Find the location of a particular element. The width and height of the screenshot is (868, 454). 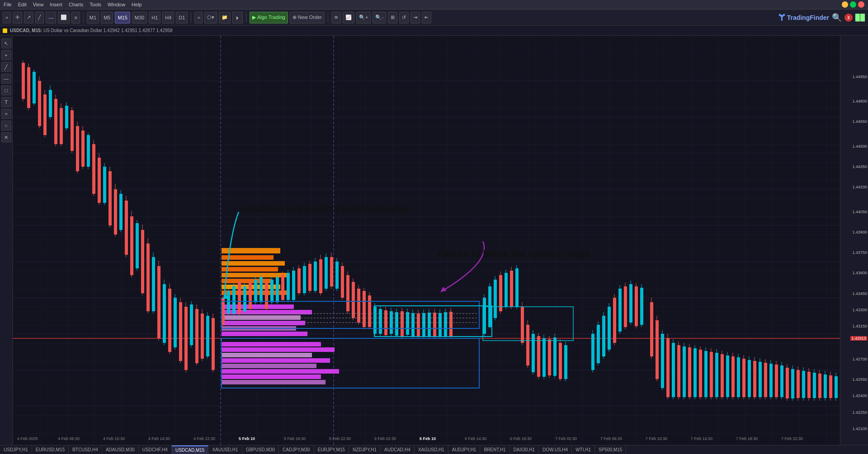

tab-nzdjpy-h1: NZDJPY,H1 is located at coordinates (365, 450).